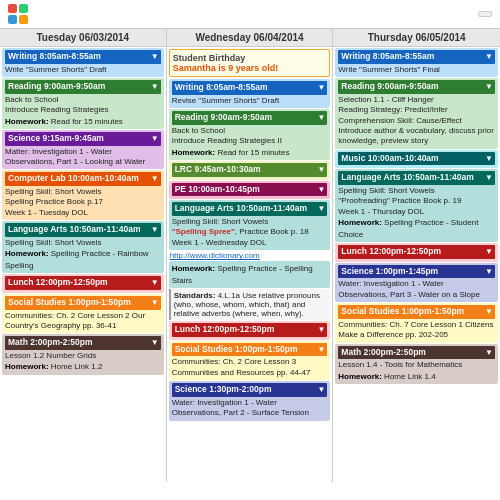 This screenshot has height=500, width=500. What do you see at coordinates (250, 170) in the screenshot?
I see `event-block: LRC 9:45am-10:30am▼` at bounding box center [250, 170].